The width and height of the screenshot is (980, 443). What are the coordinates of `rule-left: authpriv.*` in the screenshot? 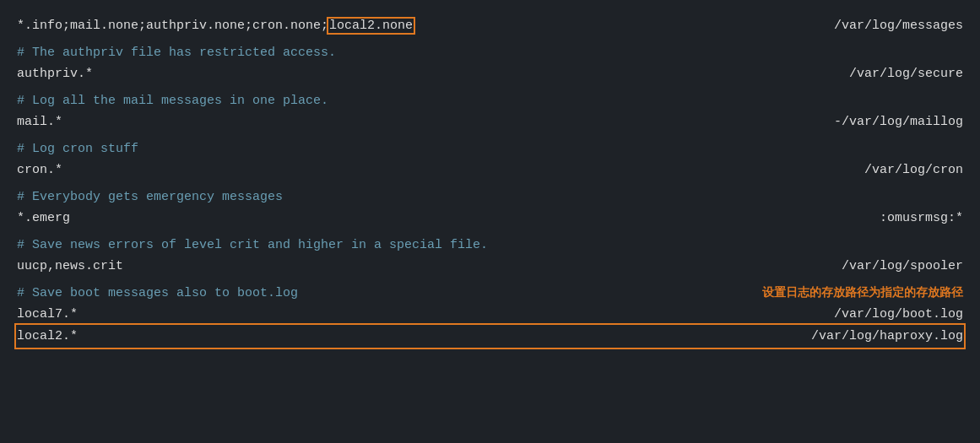 It's located at (262, 74).